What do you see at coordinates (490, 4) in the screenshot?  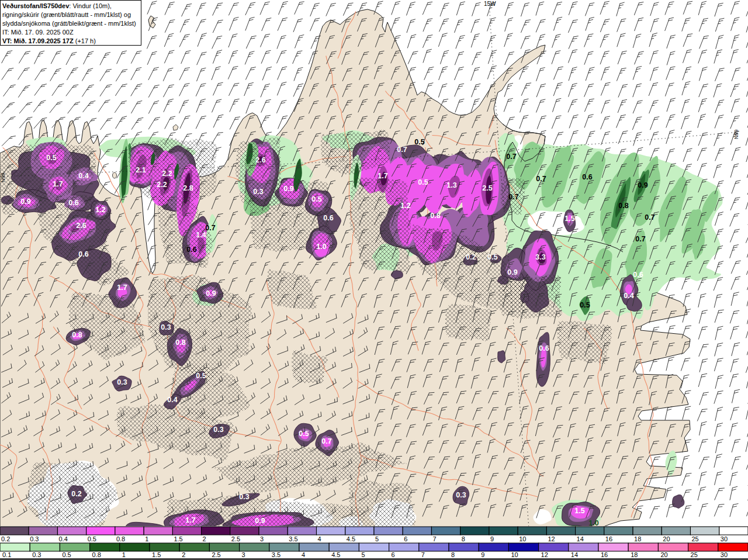 I see `svg-text: 15W` at bounding box center [490, 4].